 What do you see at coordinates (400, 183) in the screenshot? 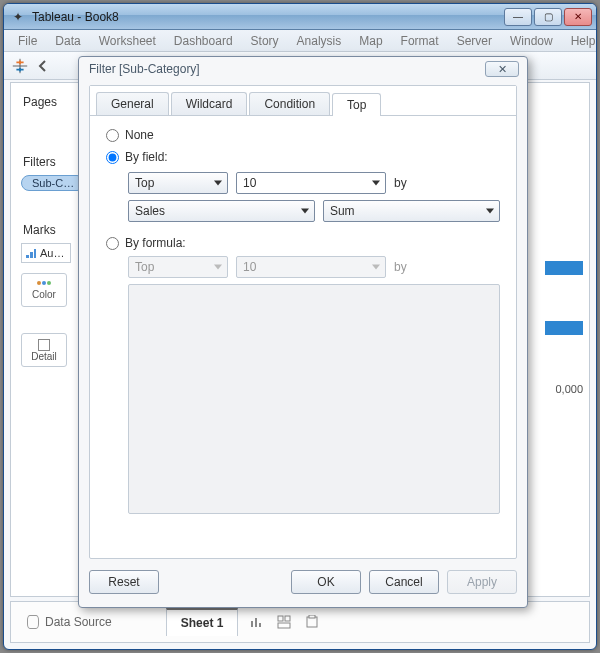
I see `by-label-1: by` at bounding box center [400, 183].